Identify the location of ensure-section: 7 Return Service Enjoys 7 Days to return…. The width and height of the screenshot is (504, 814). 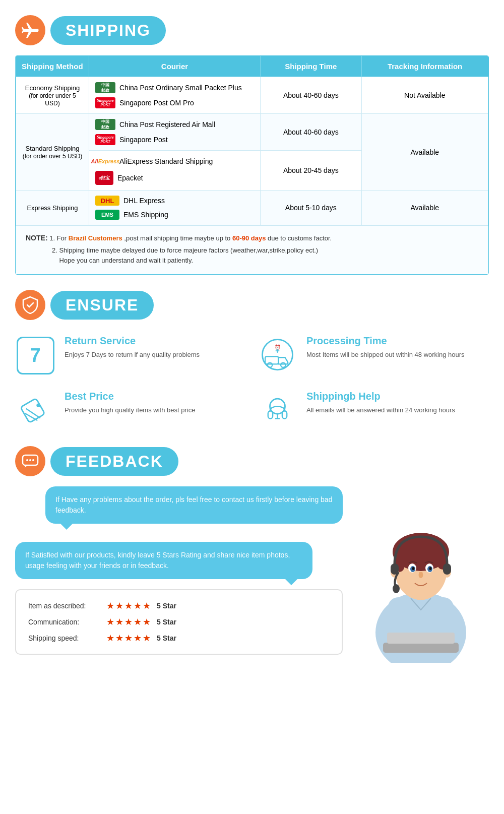
(252, 383).